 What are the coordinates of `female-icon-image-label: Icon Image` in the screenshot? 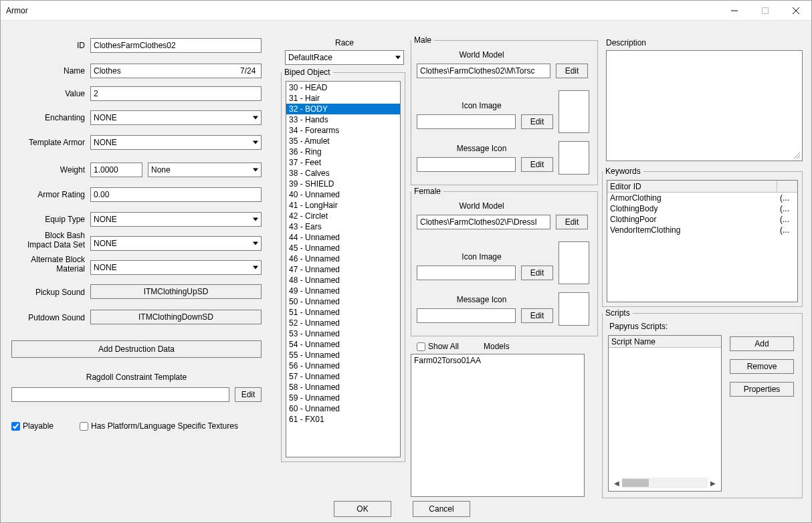 It's located at (482, 257).